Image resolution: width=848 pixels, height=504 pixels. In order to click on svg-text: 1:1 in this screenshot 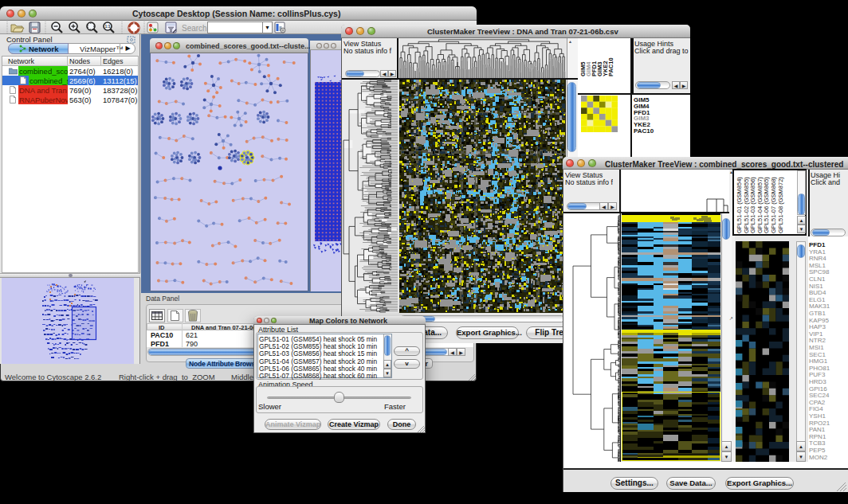, I will do `click(107, 26)`.